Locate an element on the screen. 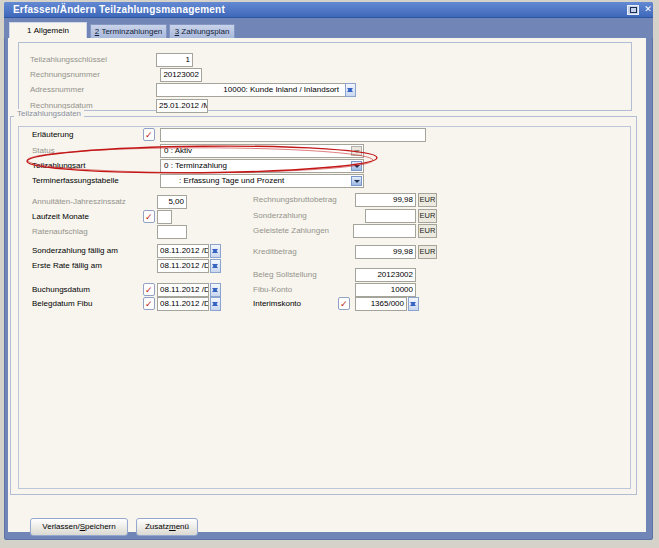  ratenaufschlag-label: Ratenaufschlag is located at coordinates (60, 232).